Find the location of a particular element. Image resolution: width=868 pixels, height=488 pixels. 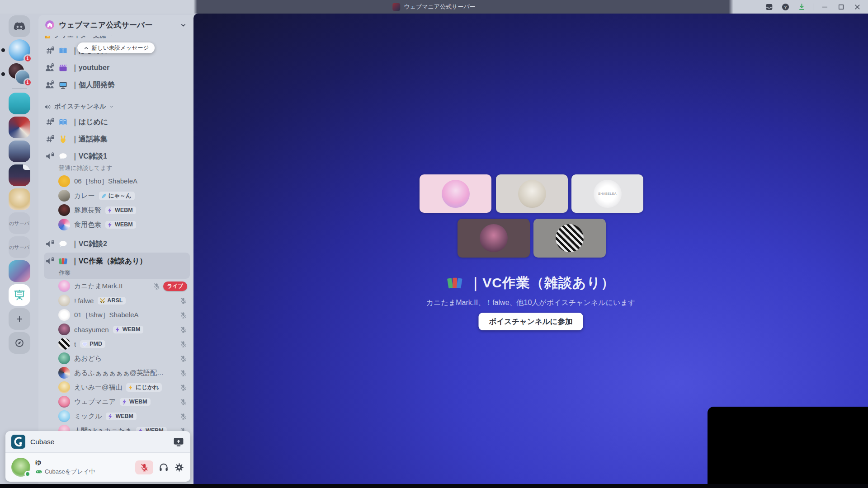

chevron-down-icon is located at coordinates (112, 107).